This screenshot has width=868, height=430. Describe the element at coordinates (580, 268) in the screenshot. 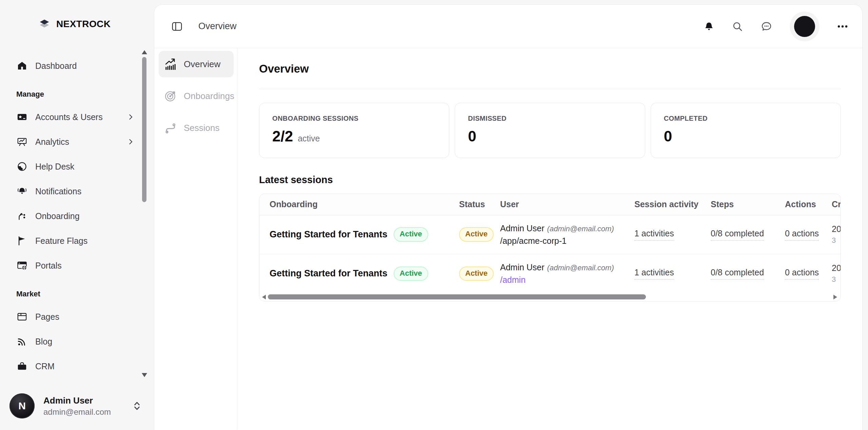

I see `session-user-email: (admin@email.com)` at that location.